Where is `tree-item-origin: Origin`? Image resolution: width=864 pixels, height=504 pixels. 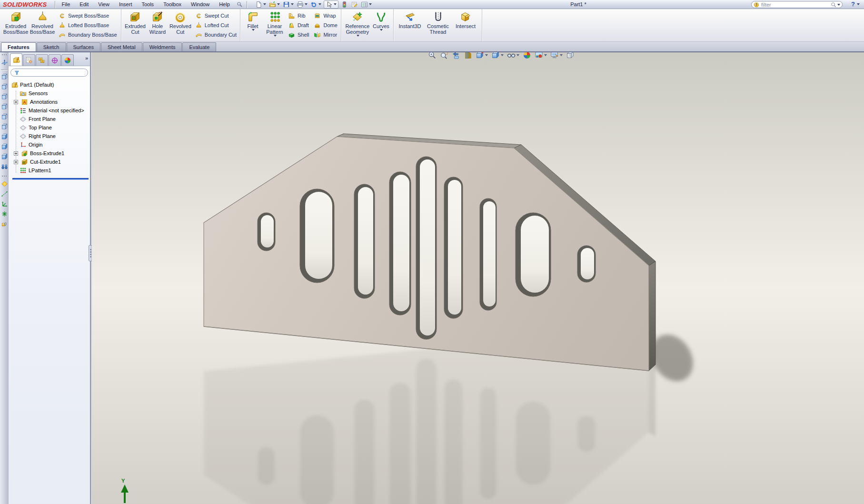
tree-item-origin: Origin is located at coordinates (50, 145).